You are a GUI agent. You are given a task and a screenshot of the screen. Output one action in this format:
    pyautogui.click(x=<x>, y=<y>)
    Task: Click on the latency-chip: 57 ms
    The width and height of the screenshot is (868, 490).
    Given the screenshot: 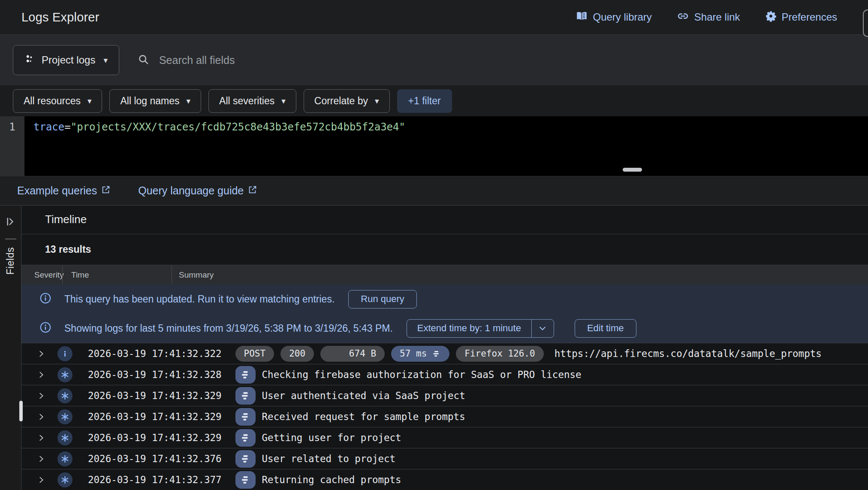 What is the action you would take?
    pyautogui.click(x=420, y=354)
    